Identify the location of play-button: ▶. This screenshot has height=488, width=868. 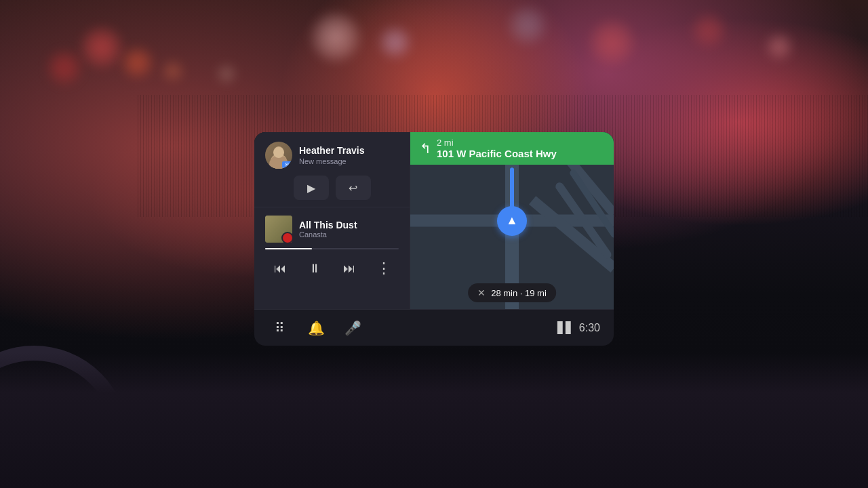
(311, 188).